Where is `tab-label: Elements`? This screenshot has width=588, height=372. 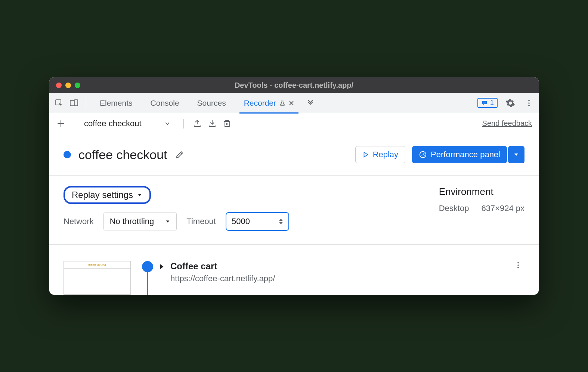 tab-label: Elements is located at coordinates (116, 103).